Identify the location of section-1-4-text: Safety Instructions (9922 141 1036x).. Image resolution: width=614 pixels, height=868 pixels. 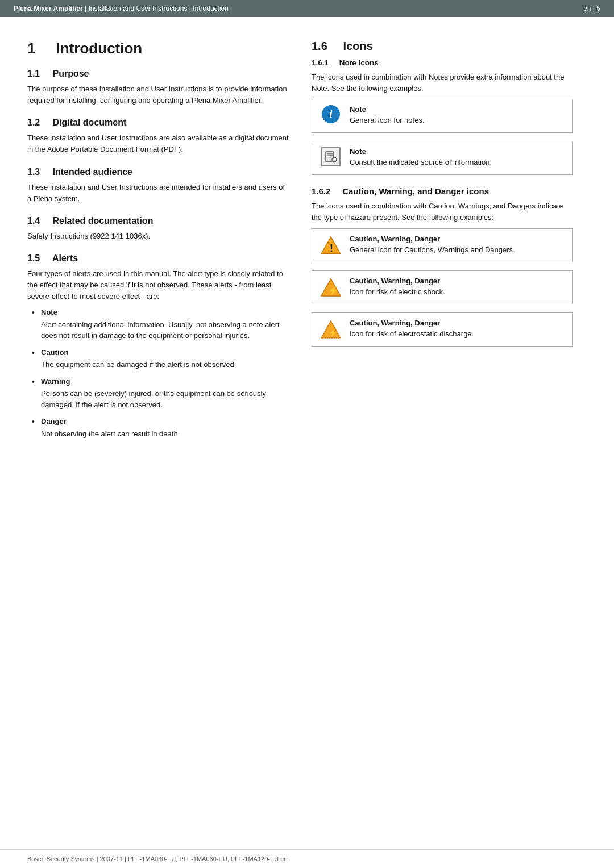
(158, 236).